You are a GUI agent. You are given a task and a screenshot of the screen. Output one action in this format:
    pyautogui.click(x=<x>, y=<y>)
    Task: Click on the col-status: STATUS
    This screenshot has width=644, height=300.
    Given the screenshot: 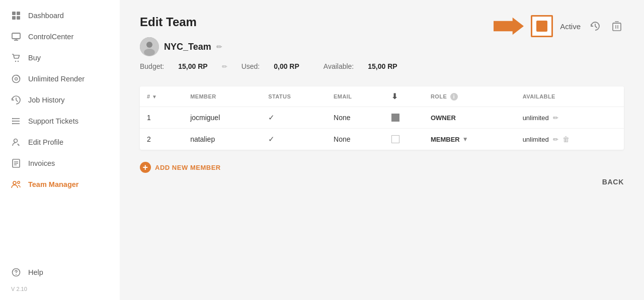 What is the action you would take?
    pyautogui.click(x=294, y=96)
    